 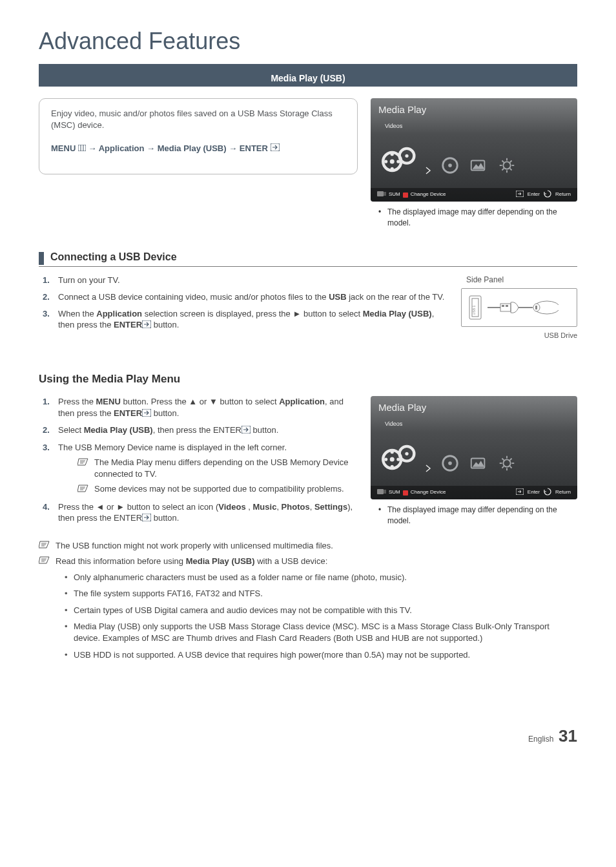 I want to click on footer-language: English, so click(x=541, y=739).